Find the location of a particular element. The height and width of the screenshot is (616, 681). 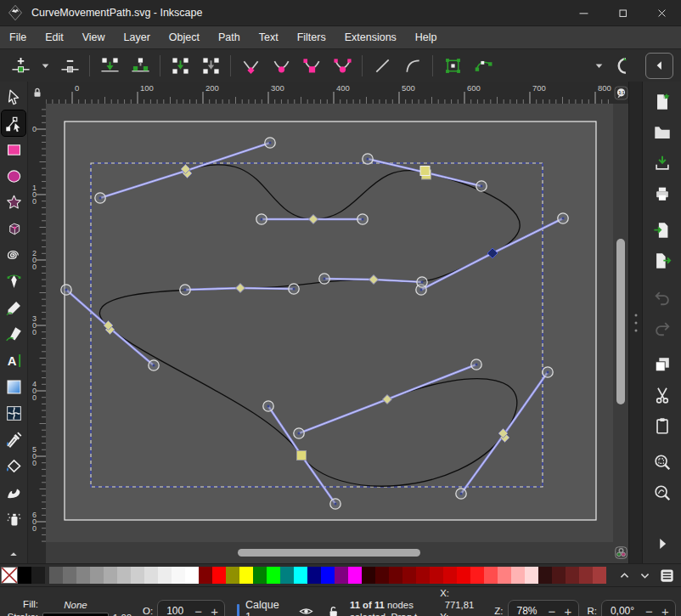

overflow-up-tool is located at coordinates (14, 554).